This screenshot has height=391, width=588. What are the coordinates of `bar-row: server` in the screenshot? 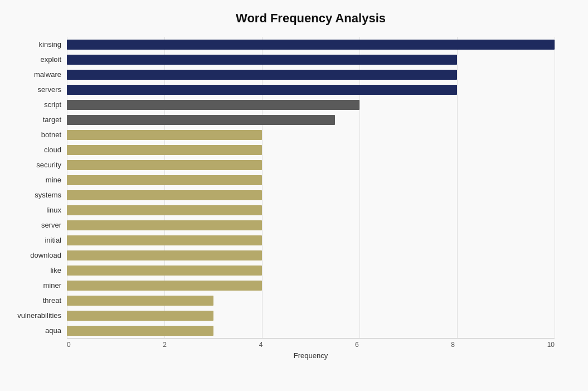 It's located at (311, 225).